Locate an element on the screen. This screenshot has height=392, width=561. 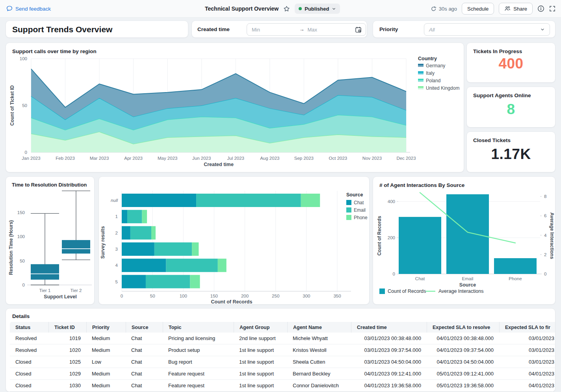
created-time-range-input: → is located at coordinates (307, 30).